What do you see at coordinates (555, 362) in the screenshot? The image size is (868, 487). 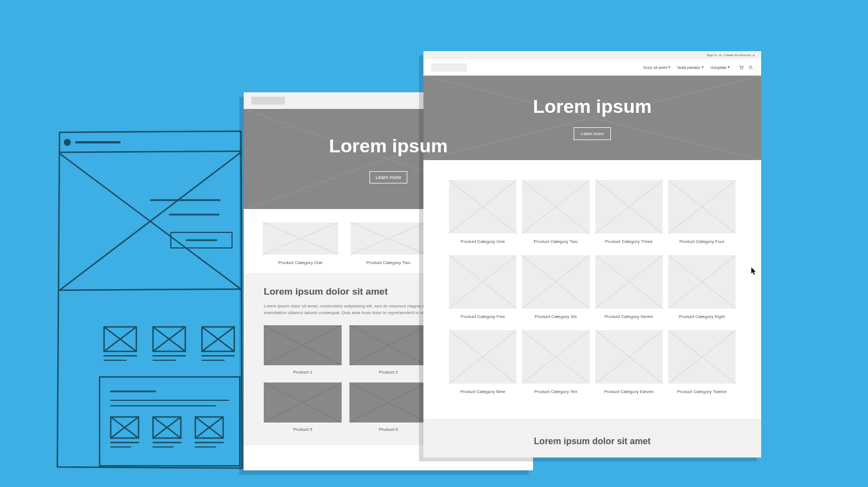 I see `category-card: Product Category Ten` at bounding box center [555, 362].